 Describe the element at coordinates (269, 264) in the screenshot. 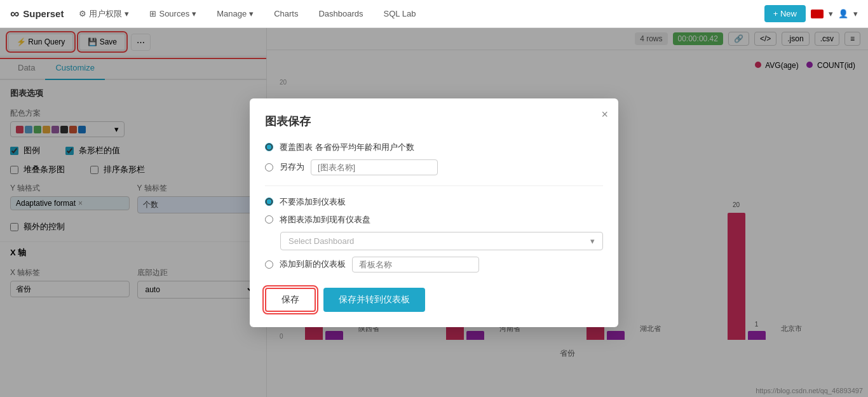

I see `add-new-radio` at that location.